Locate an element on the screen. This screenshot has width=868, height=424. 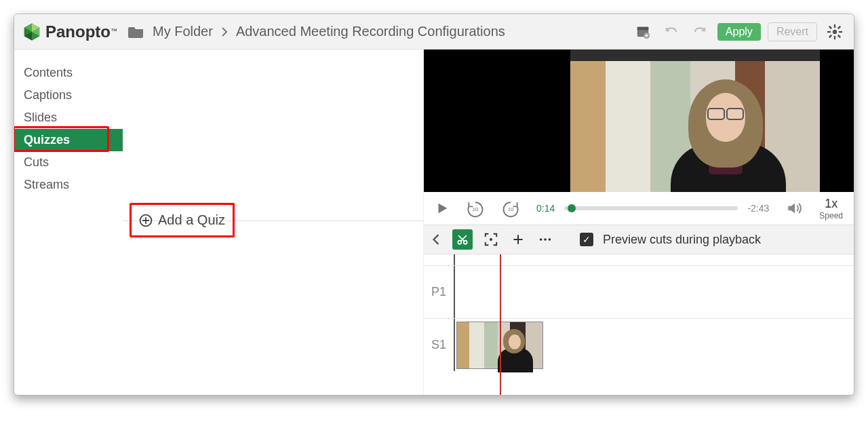
current-time: 0:14 is located at coordinates (545, 208).